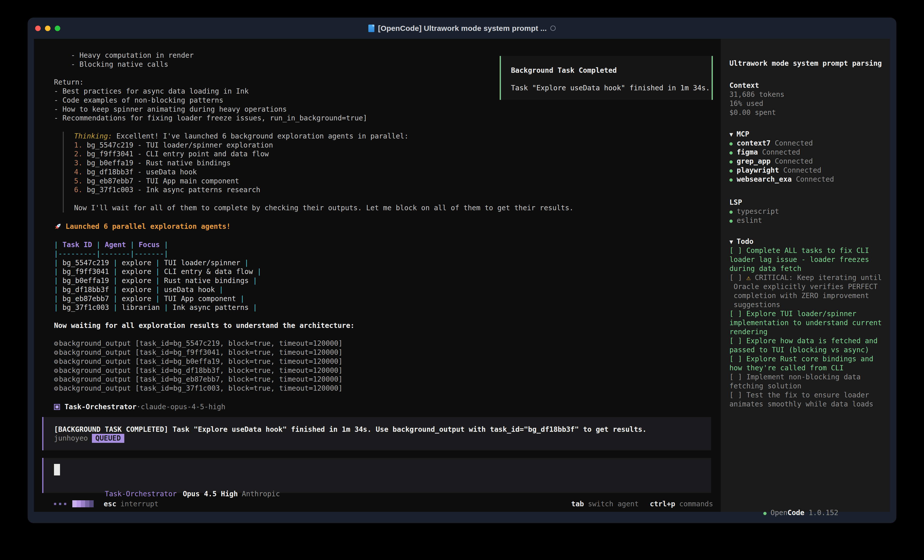 The height and width of the screenshot is (560, 924). What do you see at coordinates (462, 28) in the screenshot?
I see `window-title-group: [OpenCode] Ultrawork mode system prompt …` at bounding box center [462, 28].